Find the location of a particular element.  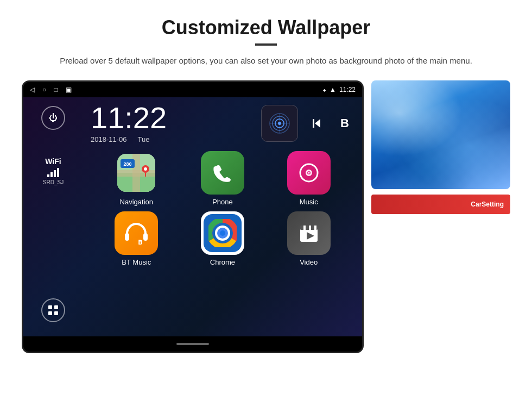

app-item-phone: Phone is located at coordinates (223, 178).